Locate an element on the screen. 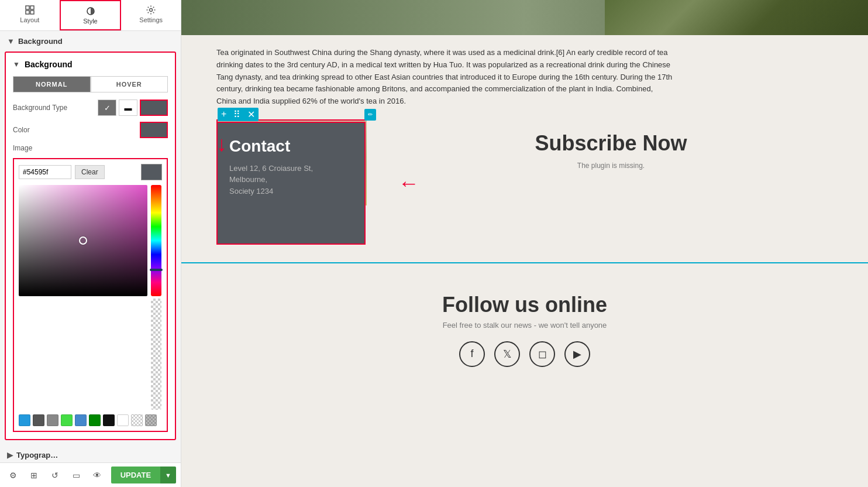  widget-controls-bar: + ⠿ ✕ is located at coordinates (238, 115).